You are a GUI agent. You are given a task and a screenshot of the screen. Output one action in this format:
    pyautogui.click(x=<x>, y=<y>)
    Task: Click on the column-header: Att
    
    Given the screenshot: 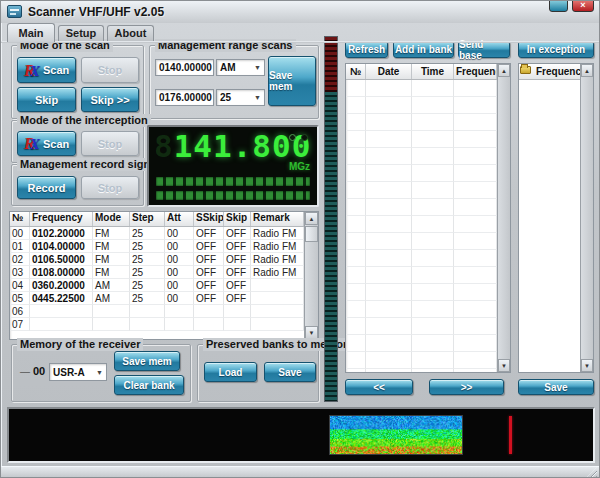 What is the action you would take?
    pyautogui.click(x=180, y=219)
    